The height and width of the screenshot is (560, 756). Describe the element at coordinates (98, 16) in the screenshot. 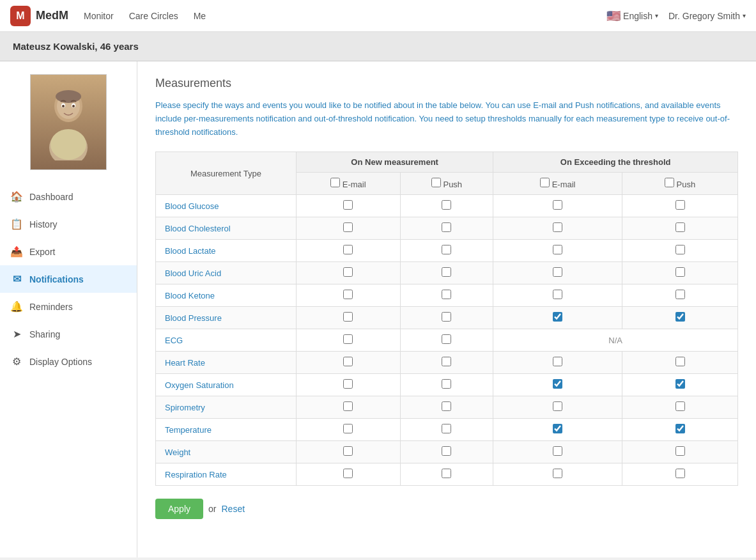

I see `nav-monitor: Monitor` at that location.